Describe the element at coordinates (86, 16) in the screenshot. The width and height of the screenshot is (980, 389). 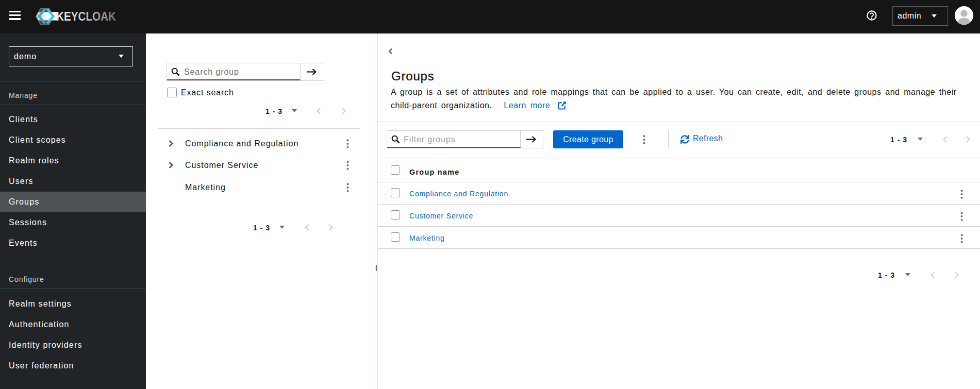
I see `svg-text: KEYCLOAK` at that location.